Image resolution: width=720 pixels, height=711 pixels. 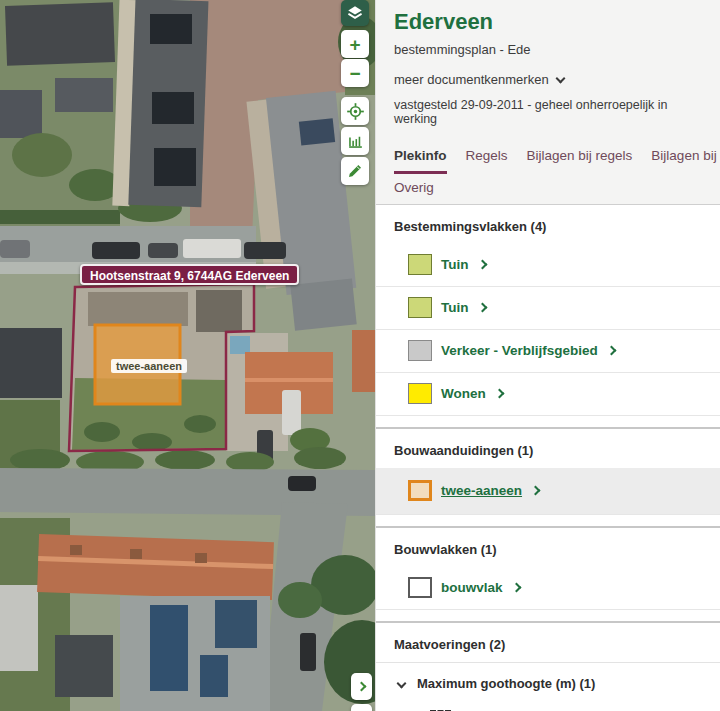 What do you see at coordinates (479, 80) in the screenshot?
I see `more-document-features-link: meer documentkenmerken` at bounding box center [479, 80].